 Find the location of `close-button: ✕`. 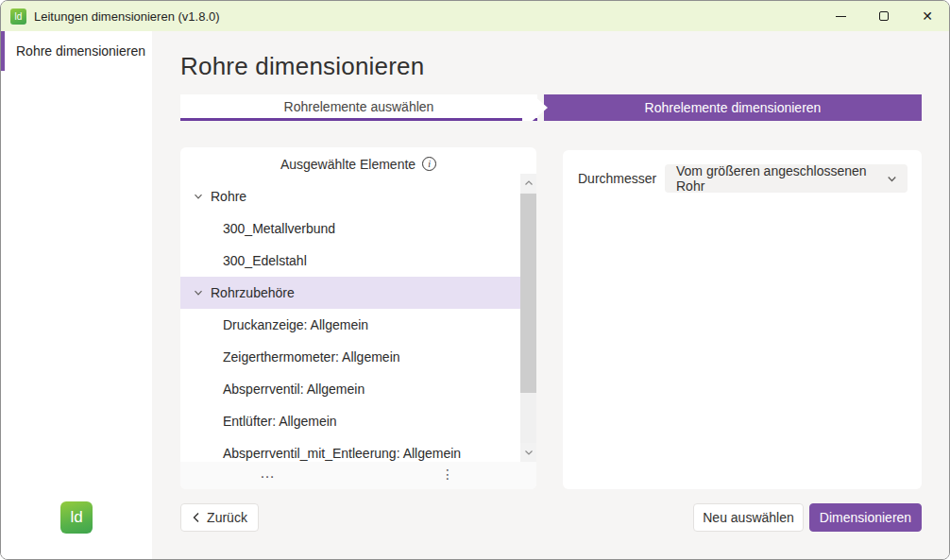

close-button: ✕ is located at coordinates (927, 16).